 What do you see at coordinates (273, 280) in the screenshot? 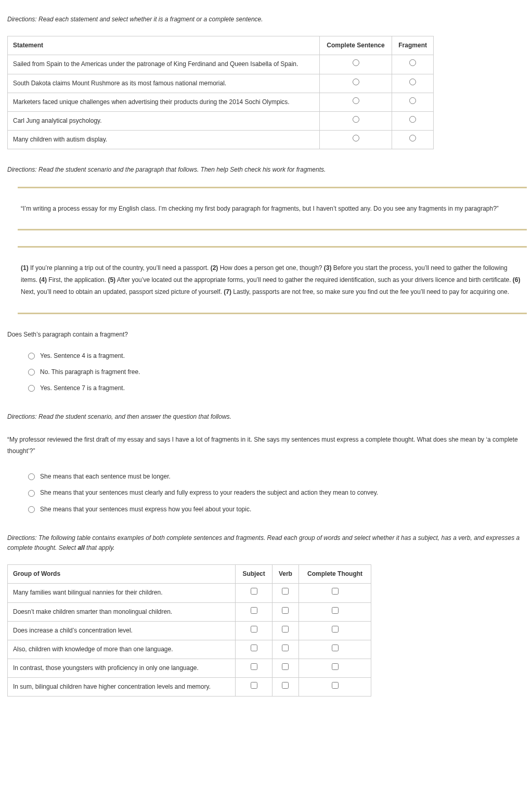
I see `seth-paragraph: (1) If you’re planning a trip out of the…` at bounding box center [273, 280].